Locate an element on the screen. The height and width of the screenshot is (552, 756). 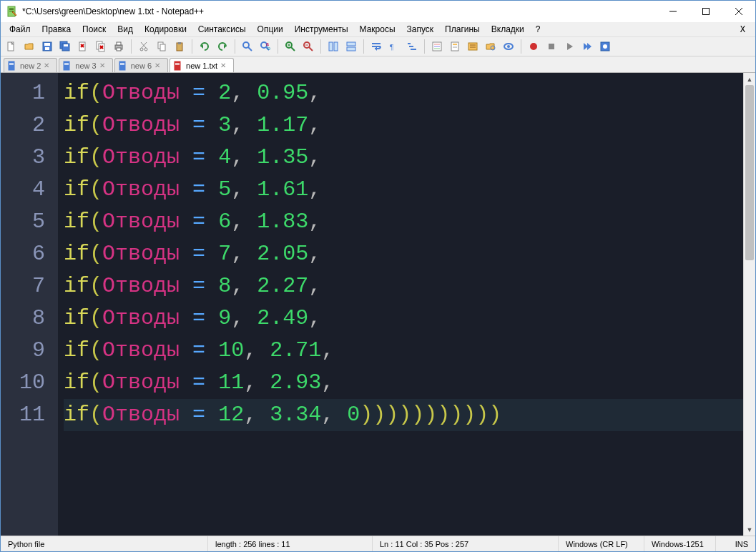
redo-icon is located at coordinates (222, 46).